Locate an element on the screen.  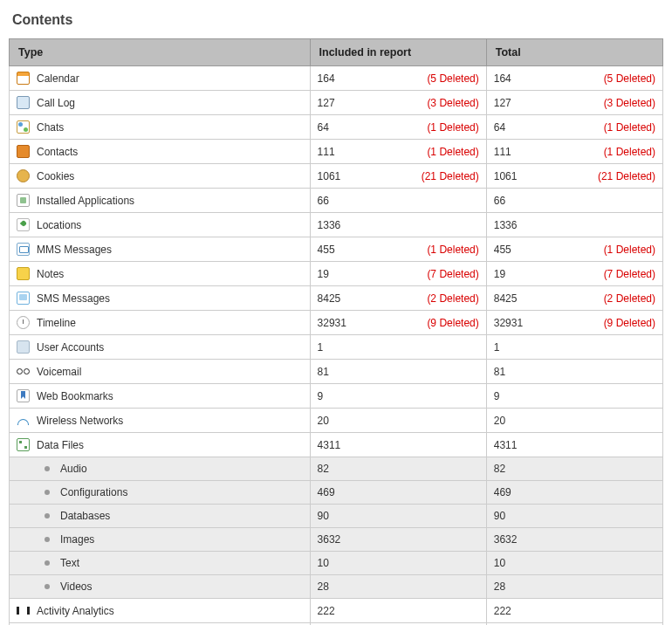
total-cell: 164(5 Deleted) is located at coordinates (574, 79).